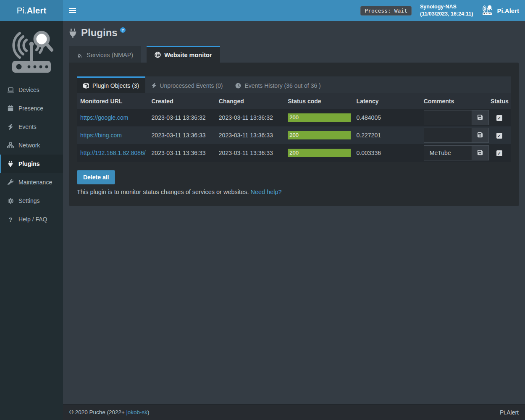  What do you see at coordinates (10, 219) in the screenshot?
I see `question-icon: ?` at bounding box center [10, 219].